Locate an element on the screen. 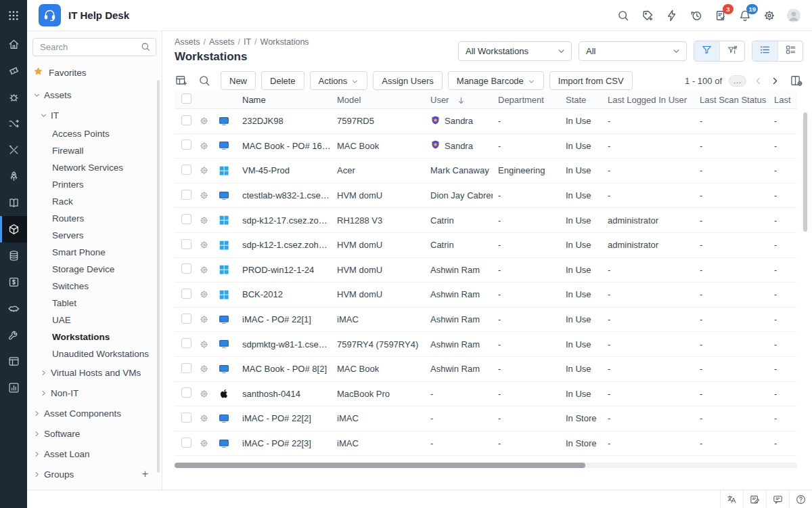 The height and width of the screenshot is (508, 812). filter-all-select: All is located at coordinates (633, 51).